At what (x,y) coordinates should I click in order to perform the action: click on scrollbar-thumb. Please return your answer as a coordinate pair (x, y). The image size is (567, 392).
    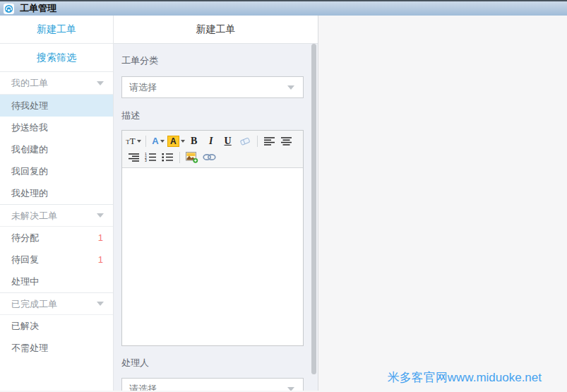
    Looking at the image, I should click on (314, 209).